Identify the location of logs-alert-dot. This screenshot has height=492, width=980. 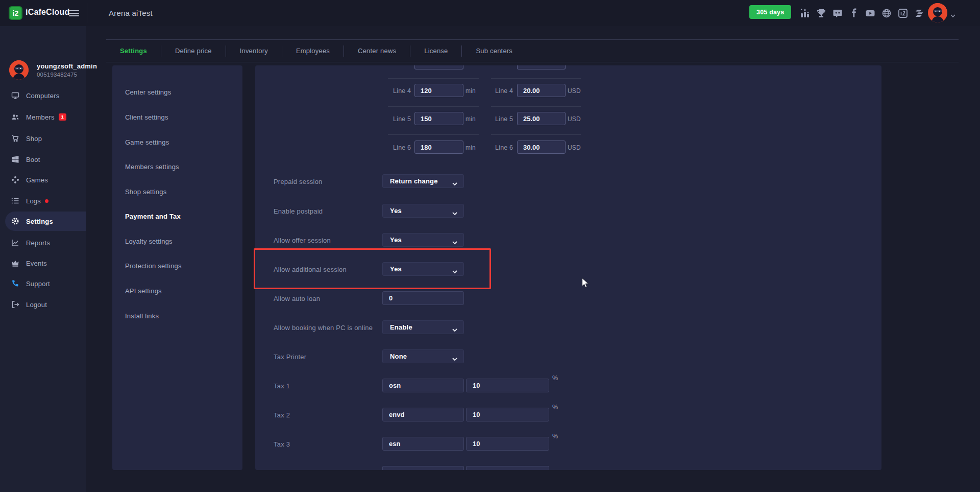
(47, 201).